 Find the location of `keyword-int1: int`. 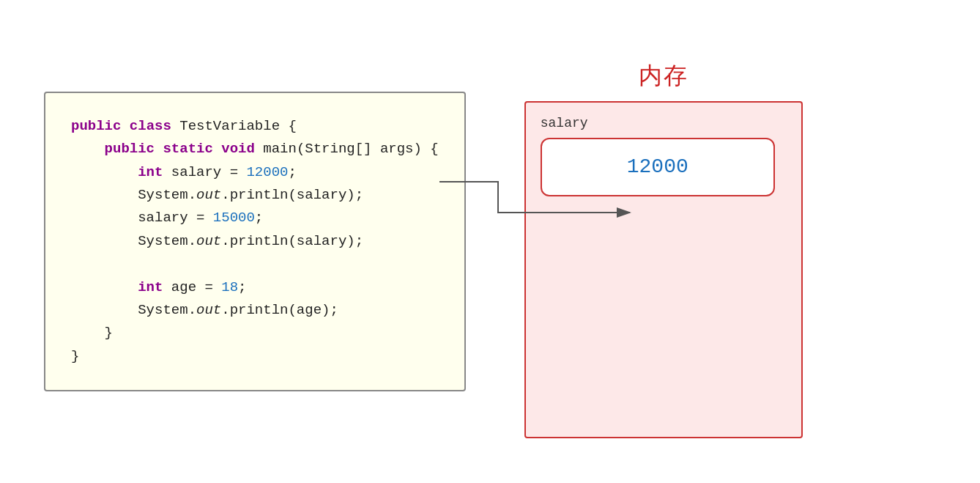

keyword-int1: int is located at coordinates (155, 172).